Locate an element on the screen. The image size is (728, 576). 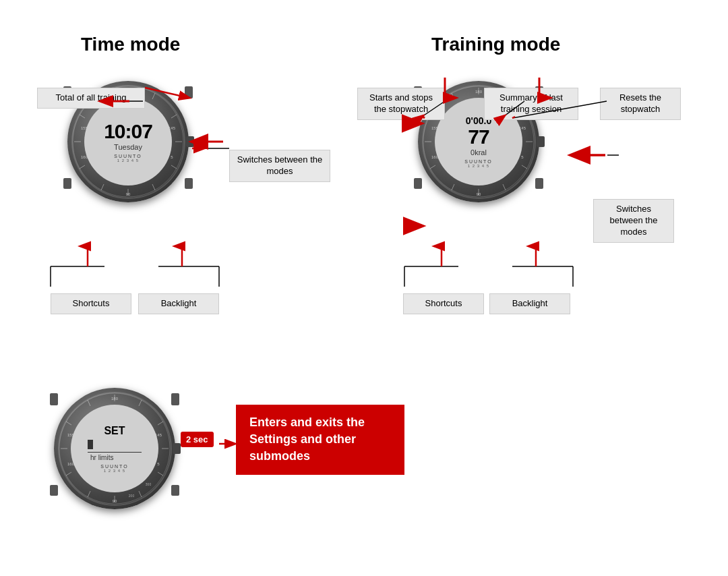
btn-bottom-right-settings is located at coordinates (175, 490).